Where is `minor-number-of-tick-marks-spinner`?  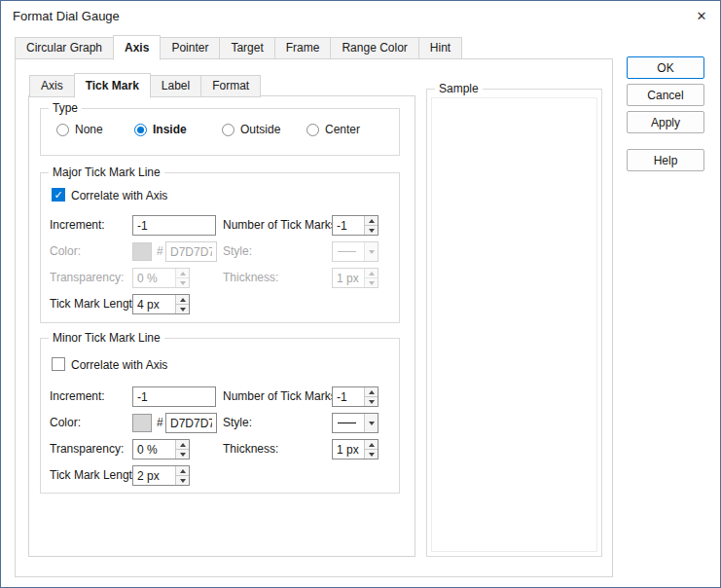
minor-number-of-tick-marks-spinner is located at coordinates (355, 397).